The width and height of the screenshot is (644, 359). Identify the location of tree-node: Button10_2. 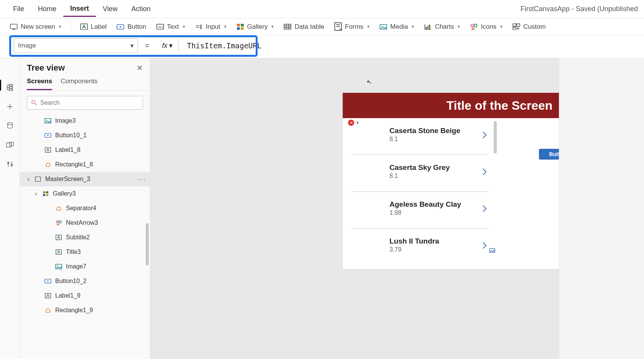
(85, 281).